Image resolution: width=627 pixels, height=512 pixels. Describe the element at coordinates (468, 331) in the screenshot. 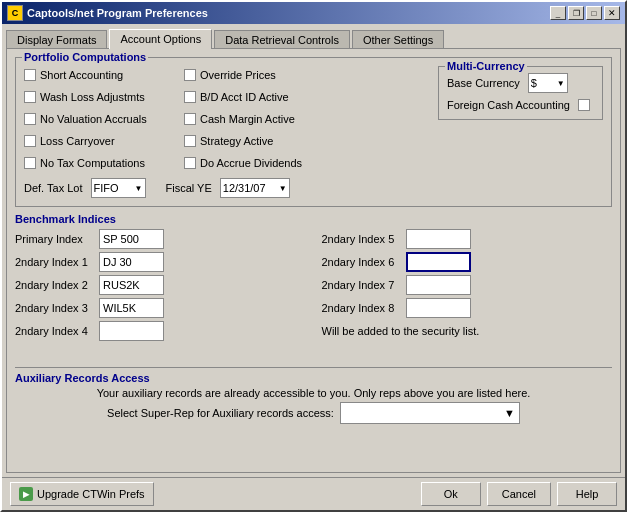

I see `security-note-row: Will be added to the security list.` at that location.